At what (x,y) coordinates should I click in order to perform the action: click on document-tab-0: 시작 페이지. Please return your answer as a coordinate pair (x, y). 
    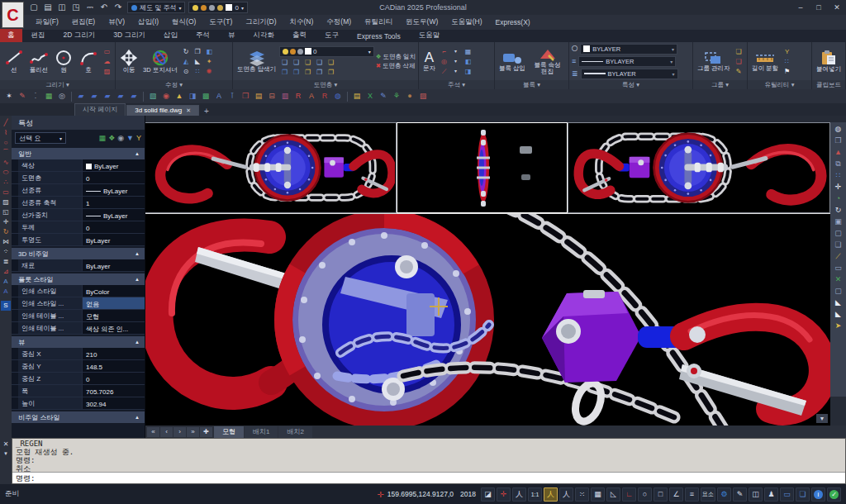
    Looking at the image, I should click on (100, 109).